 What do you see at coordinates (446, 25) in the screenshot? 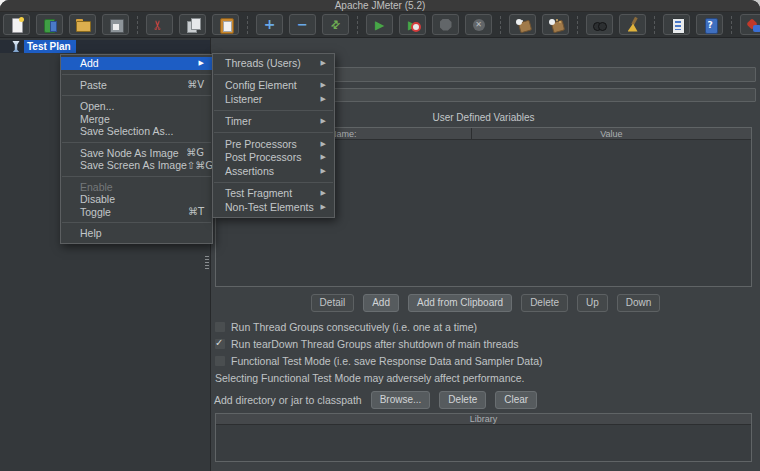
I see `stop-icon` at bounding box center [446, 25].